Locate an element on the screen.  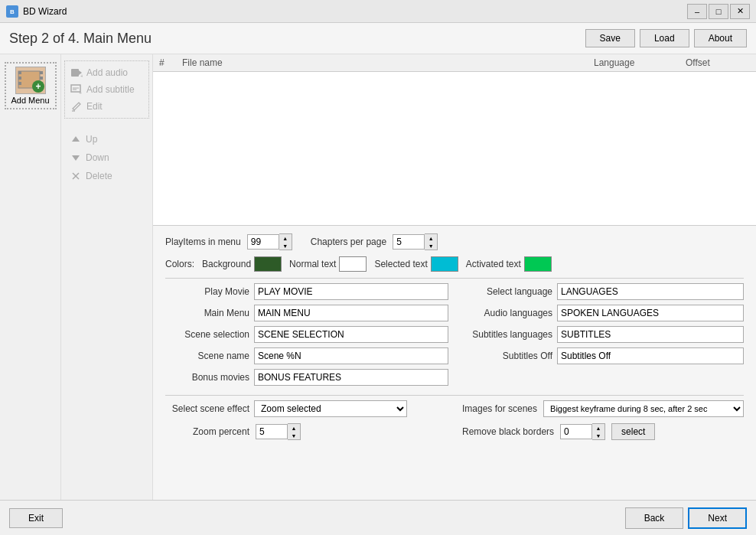
add-audio-button: + Add audio is located at coordinates (107, 73).